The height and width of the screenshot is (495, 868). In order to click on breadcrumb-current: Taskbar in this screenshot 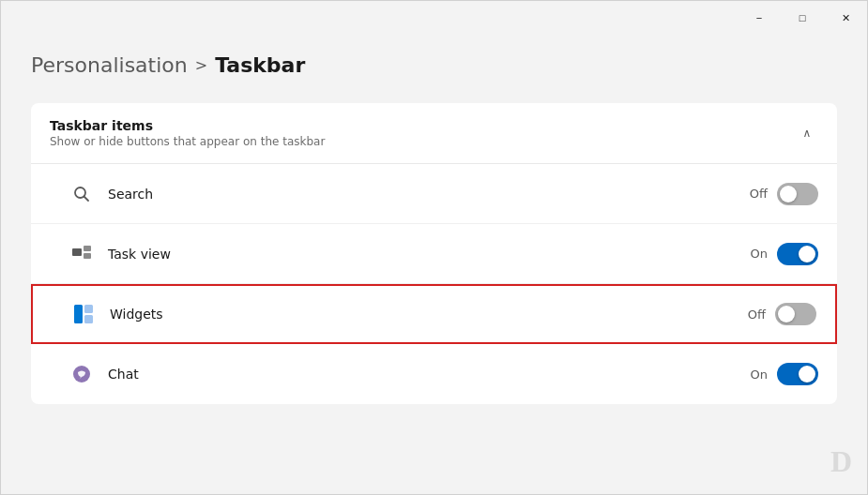, I will do `click(260, 66)`.